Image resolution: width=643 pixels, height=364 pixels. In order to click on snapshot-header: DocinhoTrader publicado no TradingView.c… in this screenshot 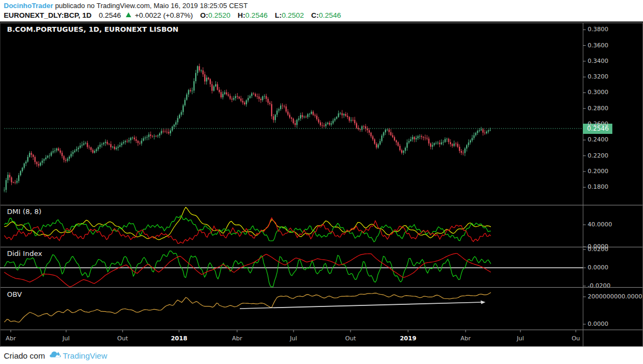, I will do `click(172, 11)`.